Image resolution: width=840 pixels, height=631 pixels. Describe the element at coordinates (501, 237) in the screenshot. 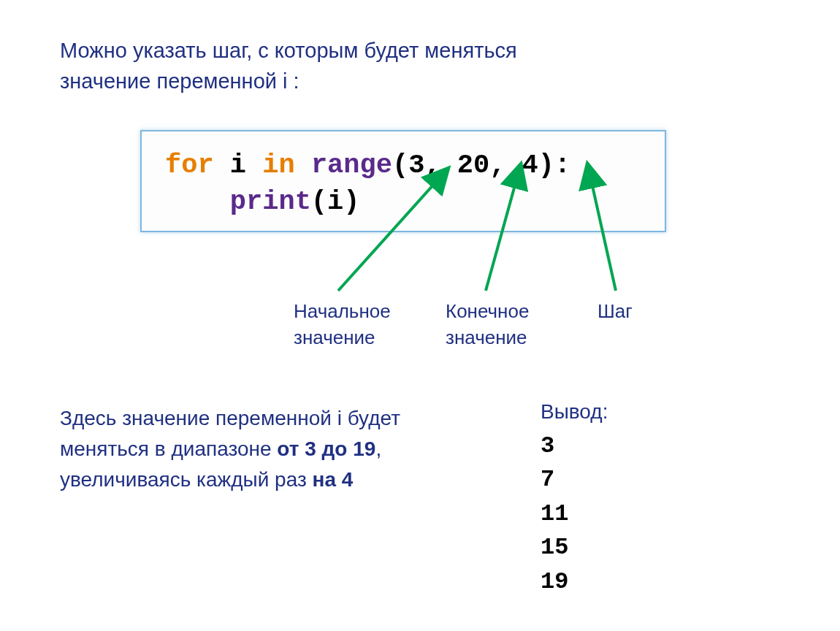

I see `arrow-end` at that location.